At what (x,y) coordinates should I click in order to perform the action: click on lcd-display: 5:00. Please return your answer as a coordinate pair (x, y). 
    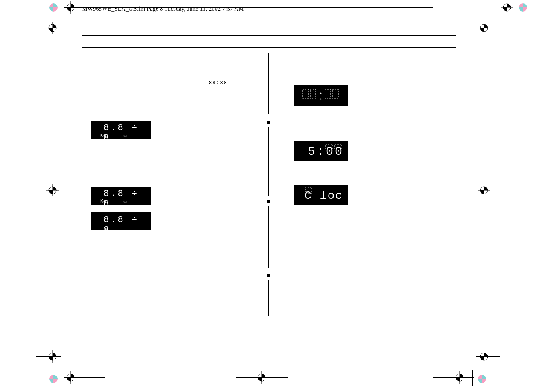
    Looking at the image, I should click on (321, 151).